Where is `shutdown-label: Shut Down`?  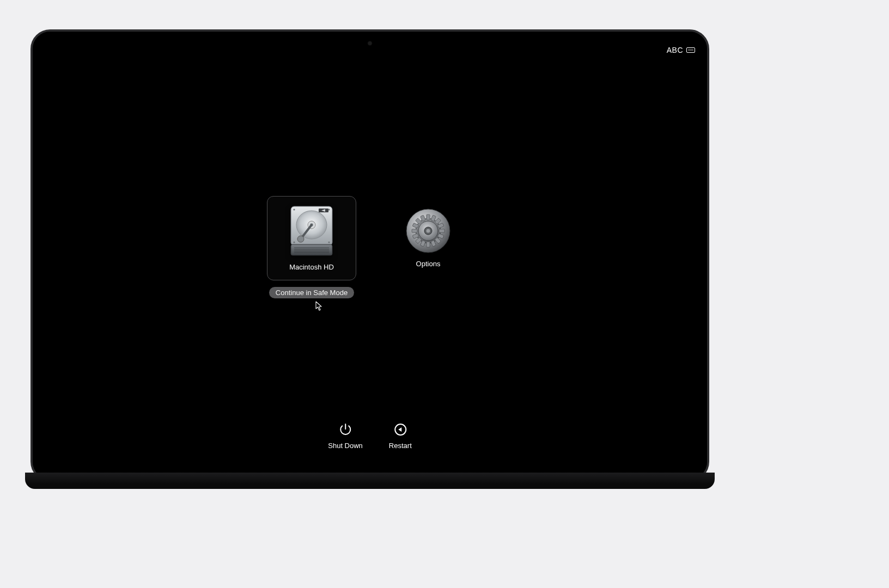 shutdown-label: Shut Down is located at coordinates (345, 445).